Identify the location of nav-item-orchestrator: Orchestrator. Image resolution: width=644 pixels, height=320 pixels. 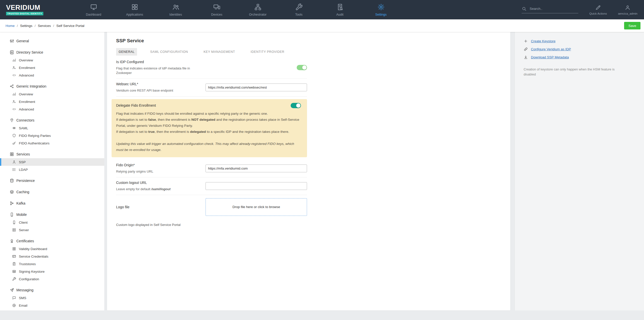
(258, 10).